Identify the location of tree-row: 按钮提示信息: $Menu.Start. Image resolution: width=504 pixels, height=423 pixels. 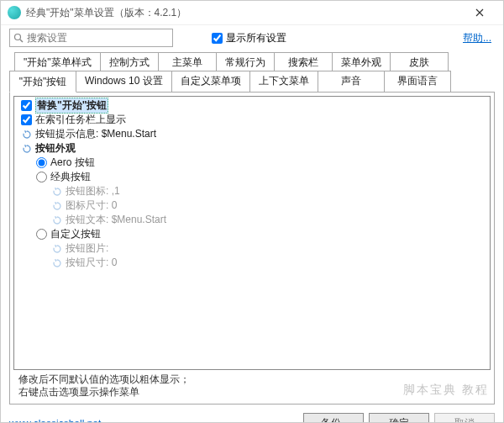
(252, 135).